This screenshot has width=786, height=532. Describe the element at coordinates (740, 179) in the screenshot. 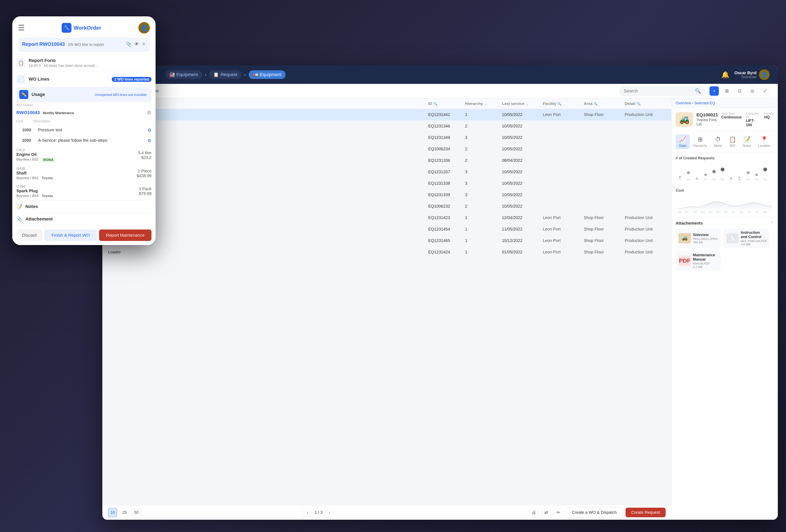

I see `svg-text: May` at that location.